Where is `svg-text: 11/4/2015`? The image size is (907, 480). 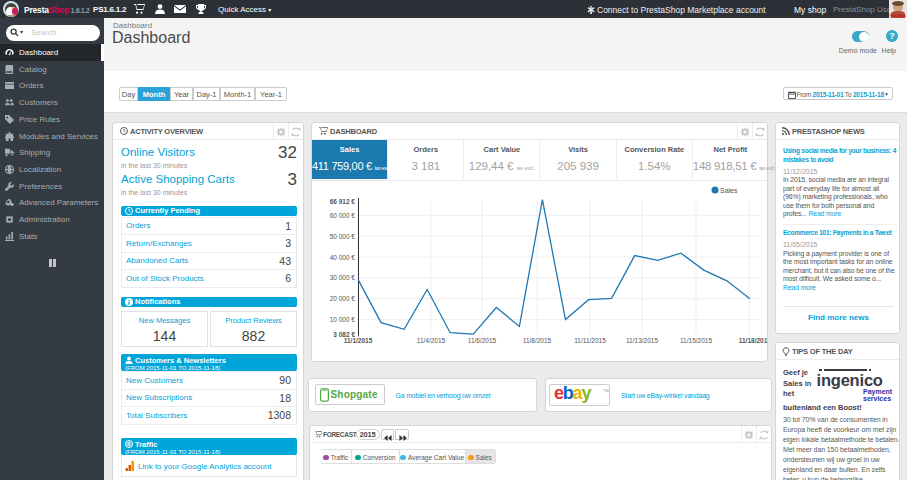
svg-text: 11/4/2015 is located at coordinates (432, 340).